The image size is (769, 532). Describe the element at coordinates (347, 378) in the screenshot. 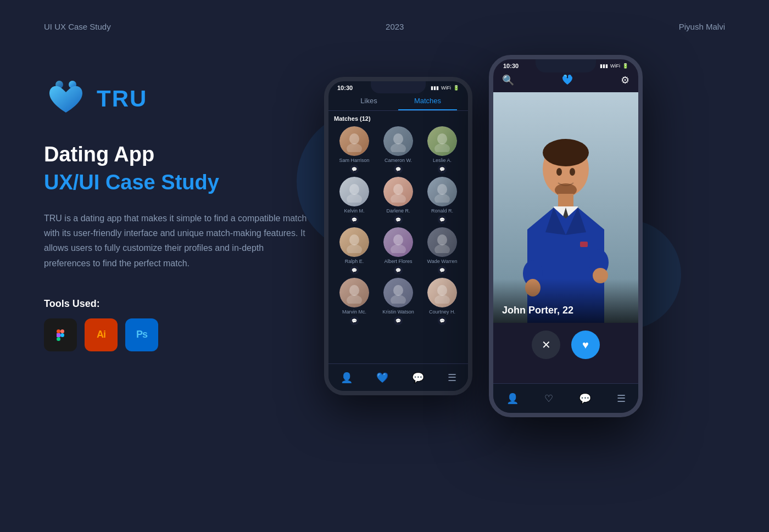

I see `nav-profile-icon: 👤` at that location.